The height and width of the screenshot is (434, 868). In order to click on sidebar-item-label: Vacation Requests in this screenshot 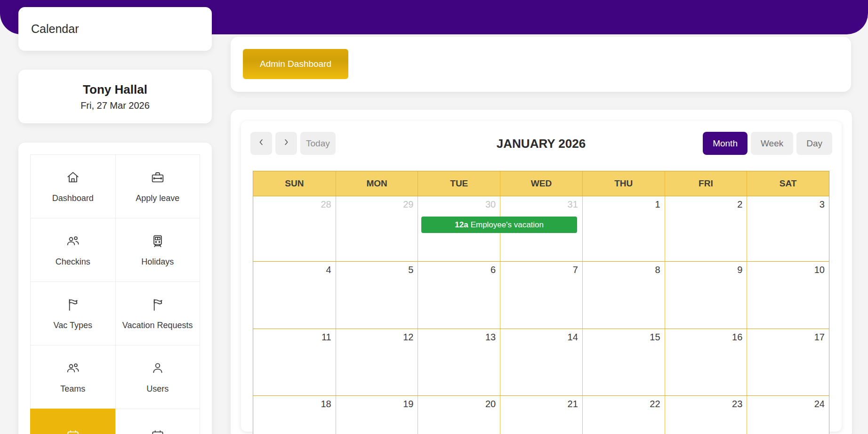, I will do `click(158, 326)`.